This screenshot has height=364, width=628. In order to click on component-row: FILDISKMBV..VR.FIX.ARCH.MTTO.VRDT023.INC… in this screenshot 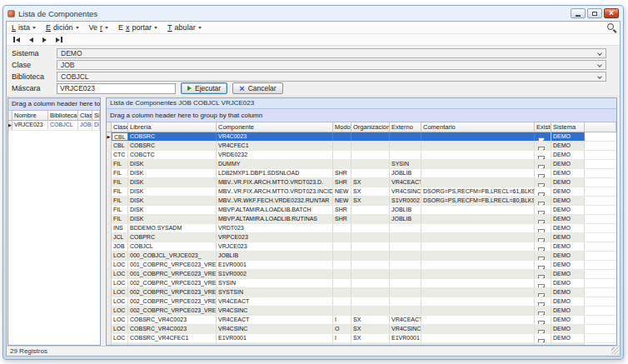, I will do `click(361, 192)`.